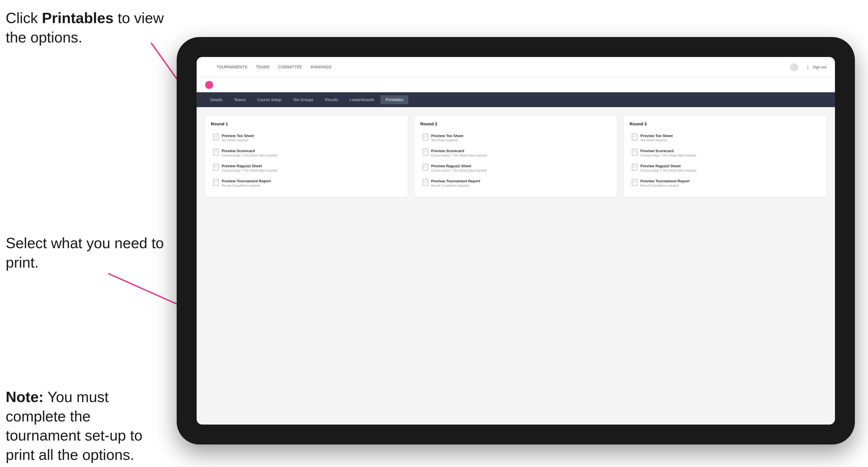 The image size is (868, 467). I want to click on round-section-1: Round 1 Preview Tee SheetTee Sheet requi…, so click(307, 156).